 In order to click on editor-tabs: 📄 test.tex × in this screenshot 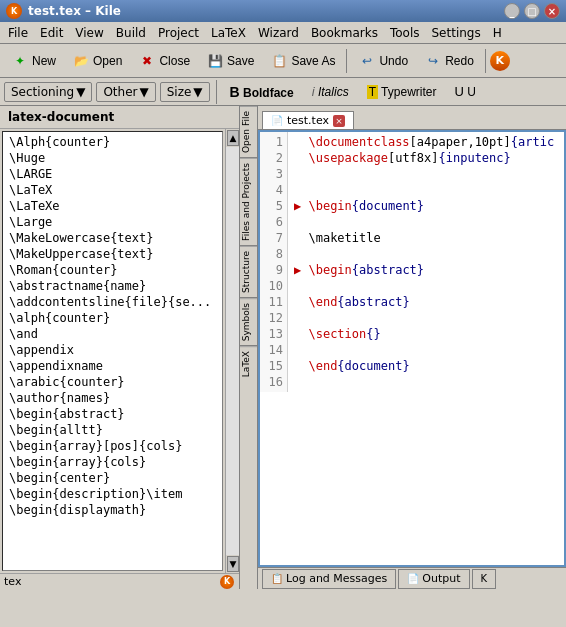, I will do `click(412, 118)`.